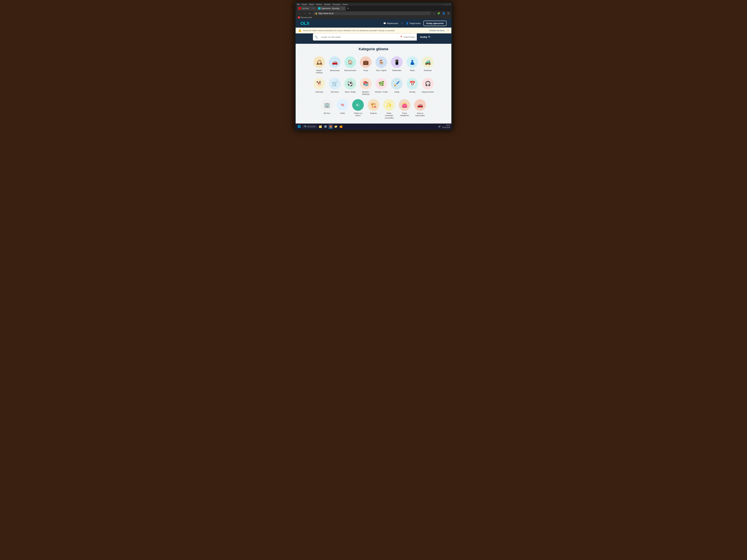 Image resolution: width=747 pixels, height=560 pixels. What do you see at coordinates (358, 114) in the screenshot?
I see `oddam-label: Oddam zadarmo` at bounding box center [358, 114].